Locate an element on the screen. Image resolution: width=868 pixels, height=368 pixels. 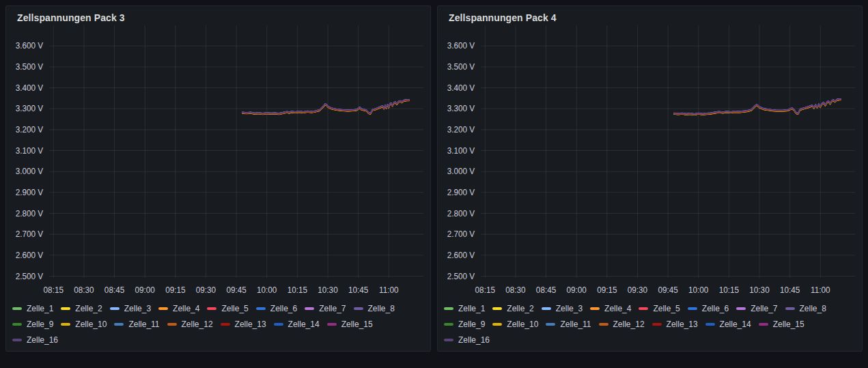
svg-text: 08:15 is located at coordinates (54, 290).